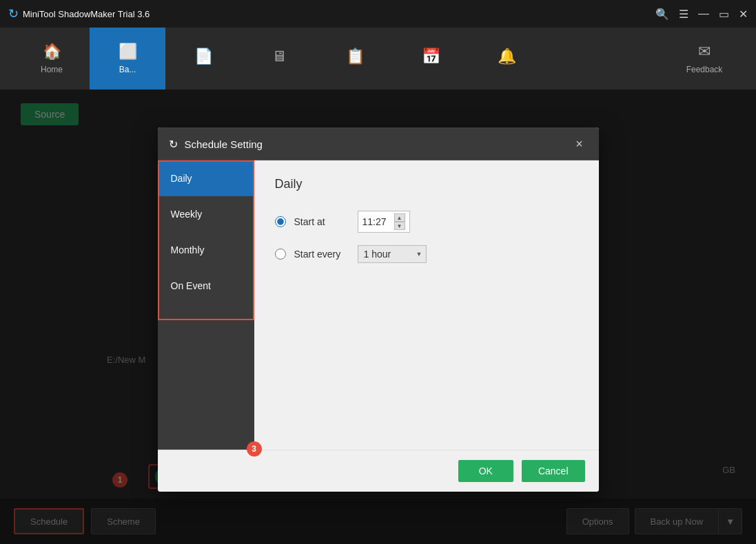 The width and height of the screenshot is (756, 544). I want to click on event-icon: 📅, so click(431, 56).